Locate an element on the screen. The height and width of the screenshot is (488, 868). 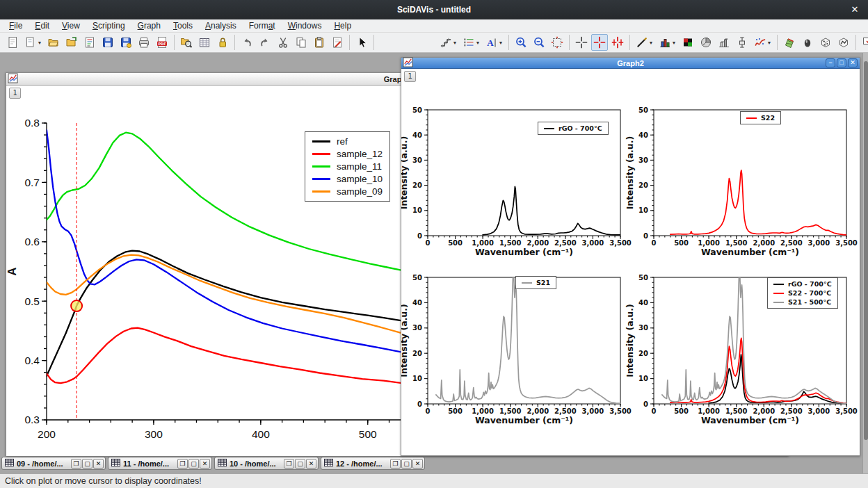
text-style-icon: A▼ is located at coordinates (494, 42).